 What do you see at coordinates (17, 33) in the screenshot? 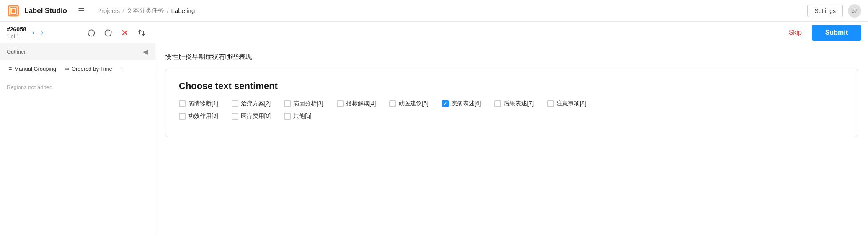
I see `record-info: #26058 1 of 1` at bounding box center [17, 33].